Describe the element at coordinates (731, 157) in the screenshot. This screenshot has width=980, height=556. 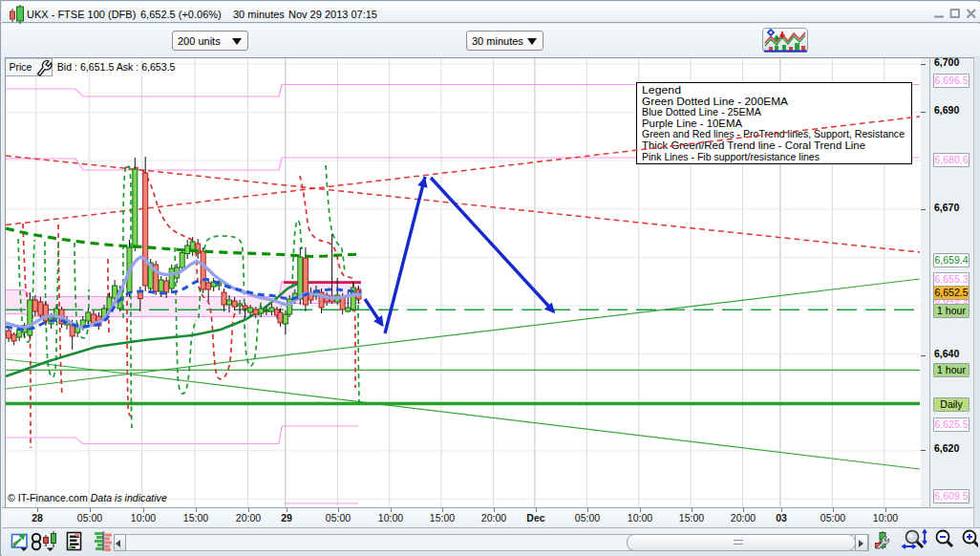
I see `svg-text:Pink Lines - Fib support/resis: Pink Lines - Fib support/resistance line…` at that location.